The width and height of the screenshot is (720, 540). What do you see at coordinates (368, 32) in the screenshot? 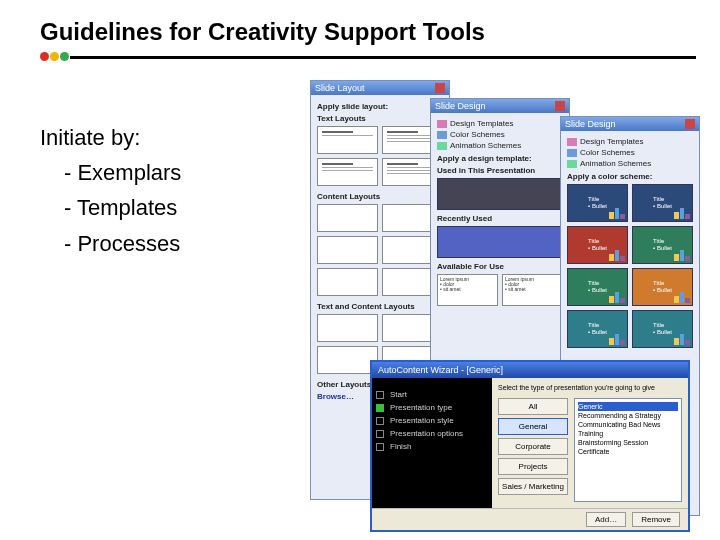
I see `slide-title: Guidelines for Creativity Support Tools` at bounding box center [368, 32].